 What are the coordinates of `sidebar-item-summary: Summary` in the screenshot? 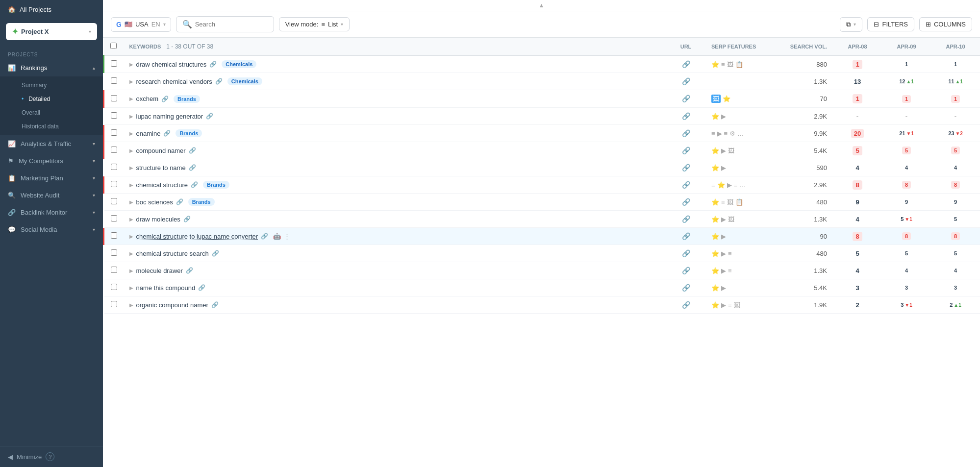 It's located at (51, 85).